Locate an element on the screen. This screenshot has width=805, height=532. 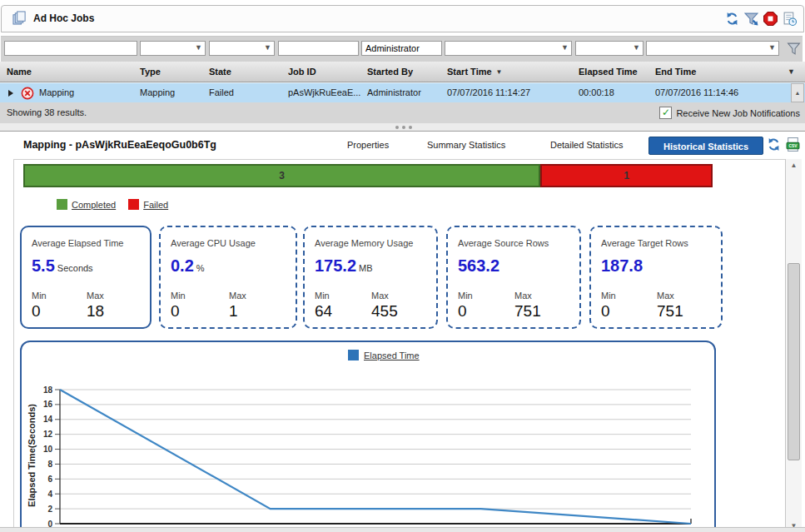
scrollbar-thumb is located at coordinates (794, 361).